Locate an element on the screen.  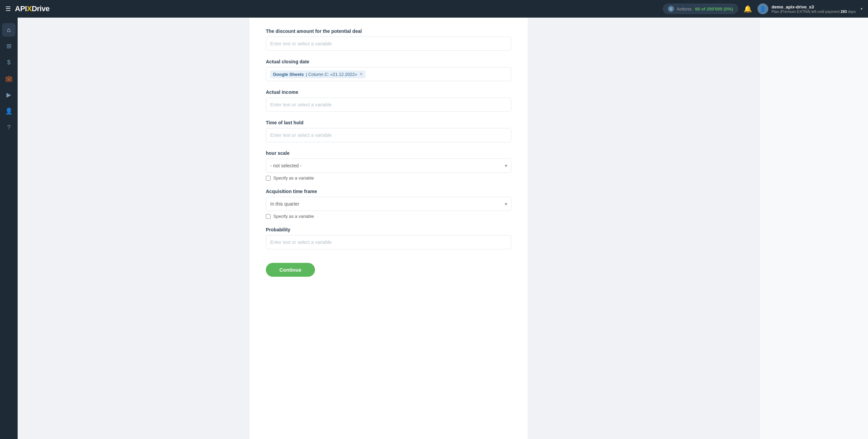
tag-detail: | Column C: «21.12.2022» is located at coordinates (332, 75).